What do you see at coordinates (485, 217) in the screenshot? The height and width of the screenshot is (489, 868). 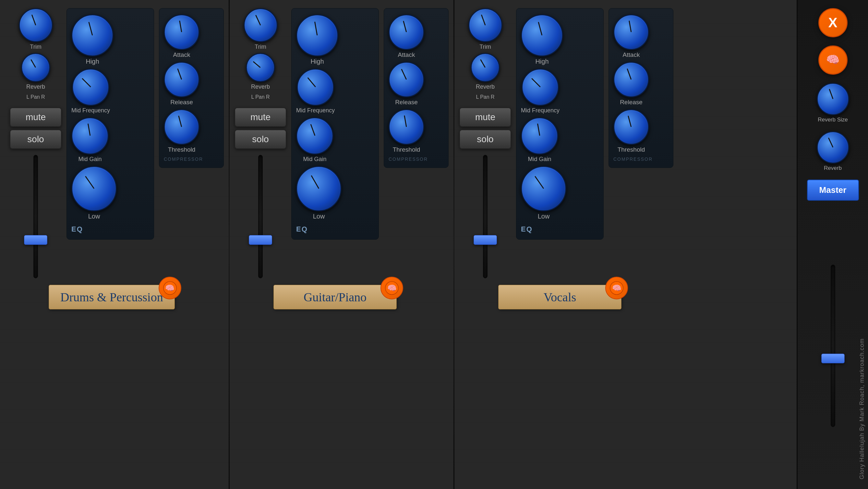 I see `vocals-fader-track` at bounding box center [485, 217].